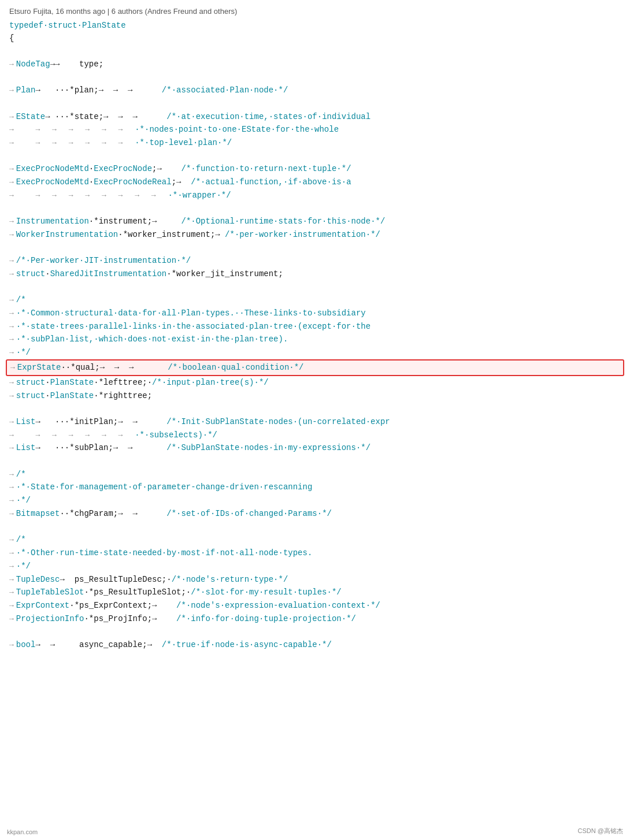 The height and width of the screenshot is (840, 630). I want to click on code-text: bool→ → async_capable;→ /*·true·if·node·…, so click(174, 645).